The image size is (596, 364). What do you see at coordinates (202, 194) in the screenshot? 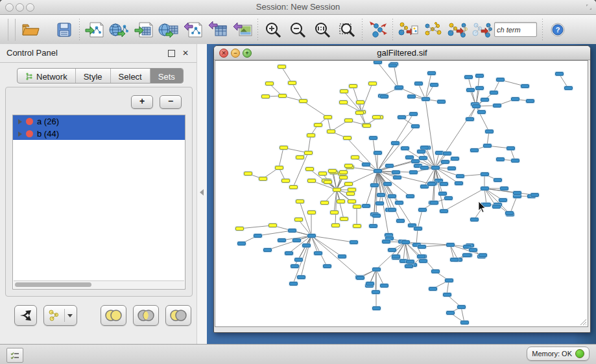
I see `panel-splitter` at bounding box center [202, 194].